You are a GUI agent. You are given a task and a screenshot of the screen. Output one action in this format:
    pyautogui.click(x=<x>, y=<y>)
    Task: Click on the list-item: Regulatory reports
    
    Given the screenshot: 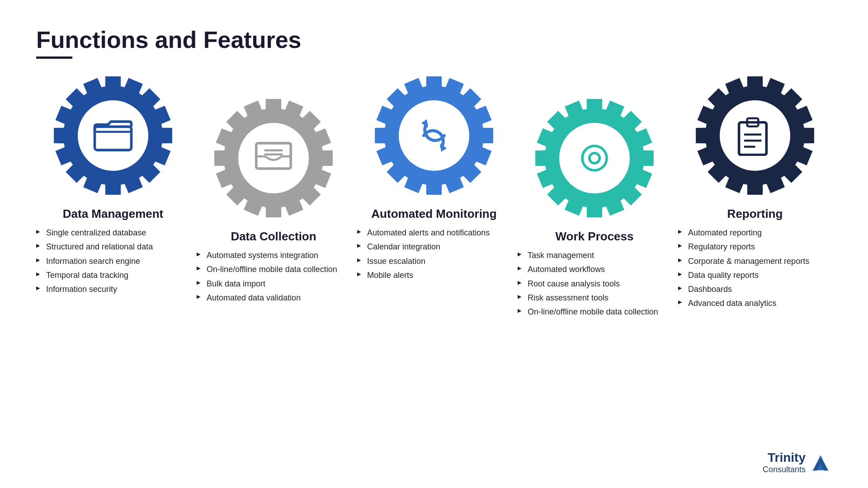 What is the action you would take?
    pyautogui.click(x=755, y=247)
    